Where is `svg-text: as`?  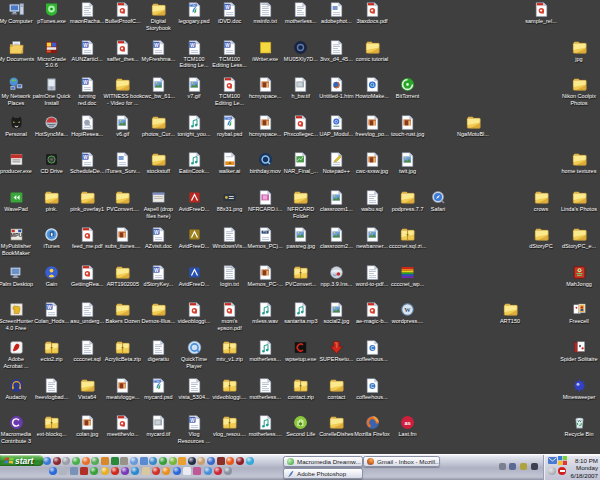 svg-text: as is located at coordinates (407, 423).